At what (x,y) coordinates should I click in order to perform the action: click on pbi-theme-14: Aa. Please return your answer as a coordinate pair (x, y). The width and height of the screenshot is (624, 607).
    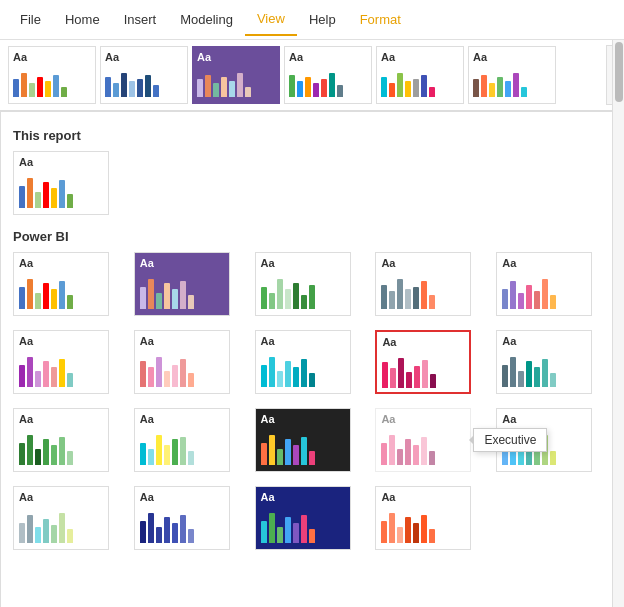
    Looking at the image, I should click on (544, 440).